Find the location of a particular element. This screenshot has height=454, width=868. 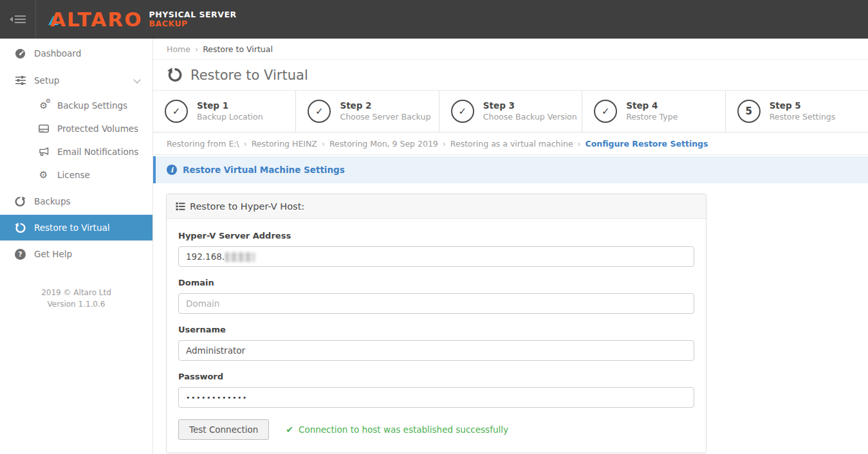

step-name: Step 3 is located at coordinates (530, 105).